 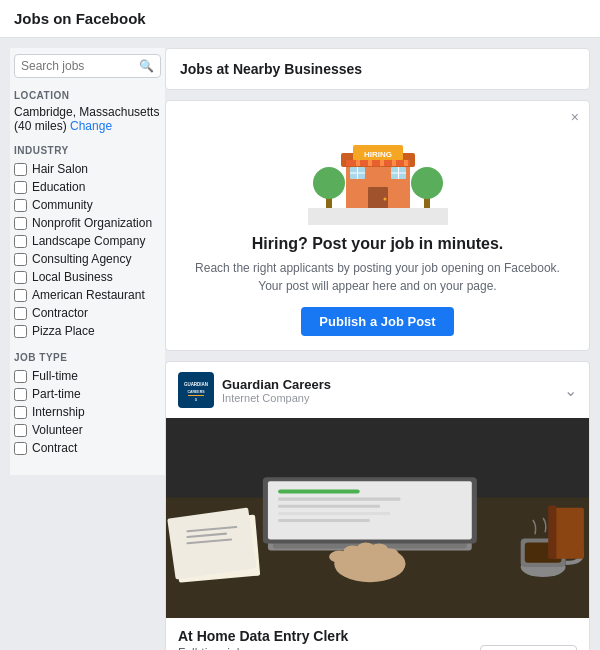 I want to click on job-card-footer: At Home Data Entry Clerk Full-time job N…, so click(x=378, y=634).